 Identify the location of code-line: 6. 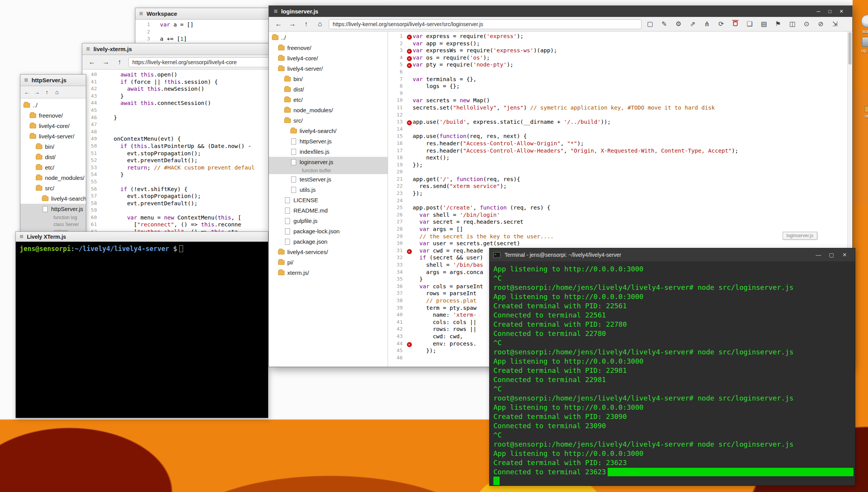
(620, 72).